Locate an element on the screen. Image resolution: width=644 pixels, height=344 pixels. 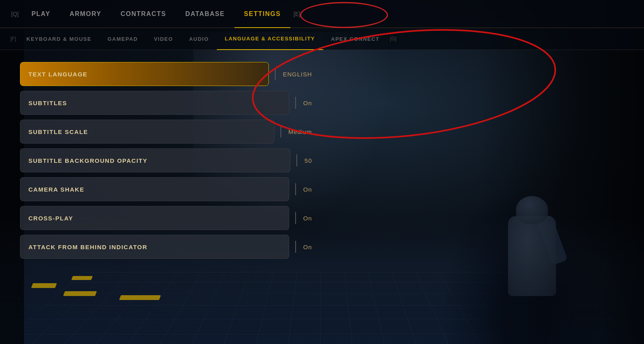
q-bracket: [Q] is located at coordinates (15, 14).